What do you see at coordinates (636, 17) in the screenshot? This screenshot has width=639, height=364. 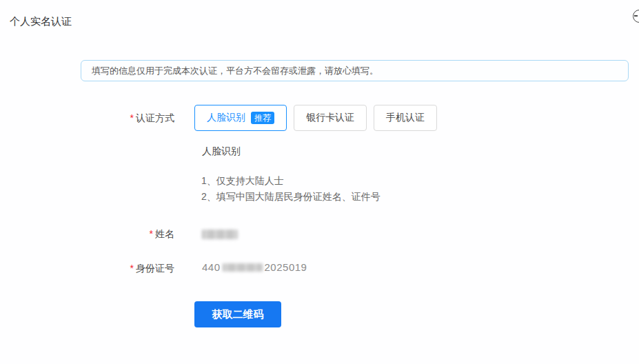 I see `help-icon` at bounding box center [636, 17].